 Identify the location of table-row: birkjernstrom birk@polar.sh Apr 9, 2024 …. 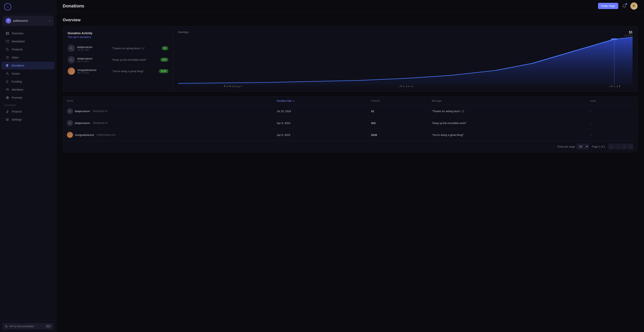
(350, 123).